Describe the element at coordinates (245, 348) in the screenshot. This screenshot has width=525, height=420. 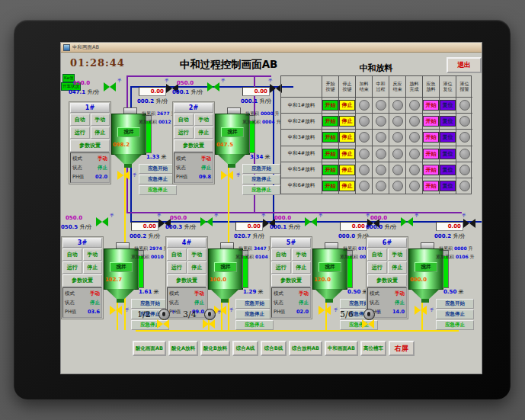
I see `nav-combined-a-line: 综合A线` at that location.